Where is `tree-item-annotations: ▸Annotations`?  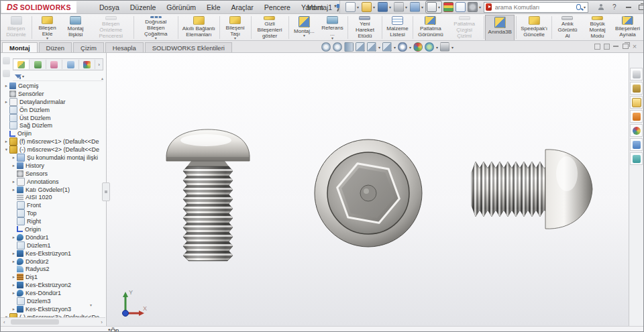
tree-item-annotations: ▸Annotations is located at coordinates (54, 182).